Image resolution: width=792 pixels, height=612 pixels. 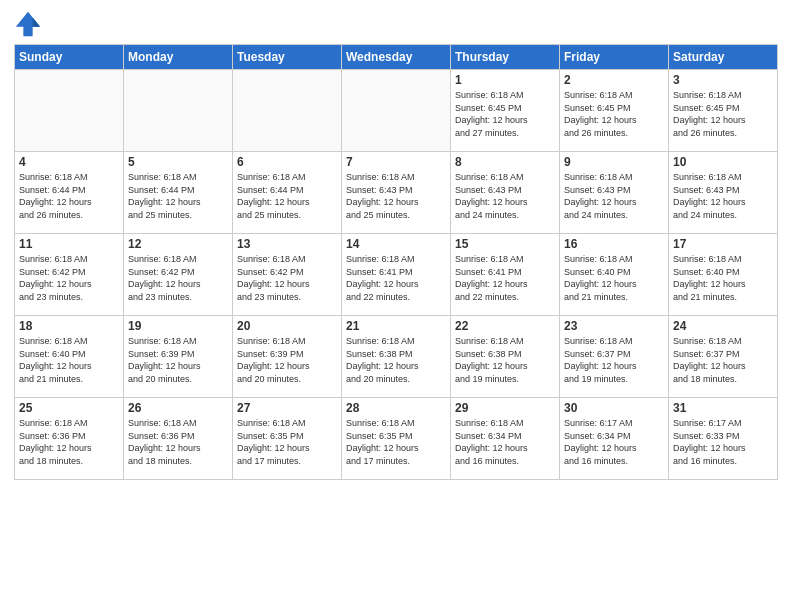 What do you see at coordinates (396, 439) in the screenshot?
I see `calendar-cell: 28Sunrise: 6:18 AM Sunset: 6:35 PM Dayli…` at bounding box center [396, 439].